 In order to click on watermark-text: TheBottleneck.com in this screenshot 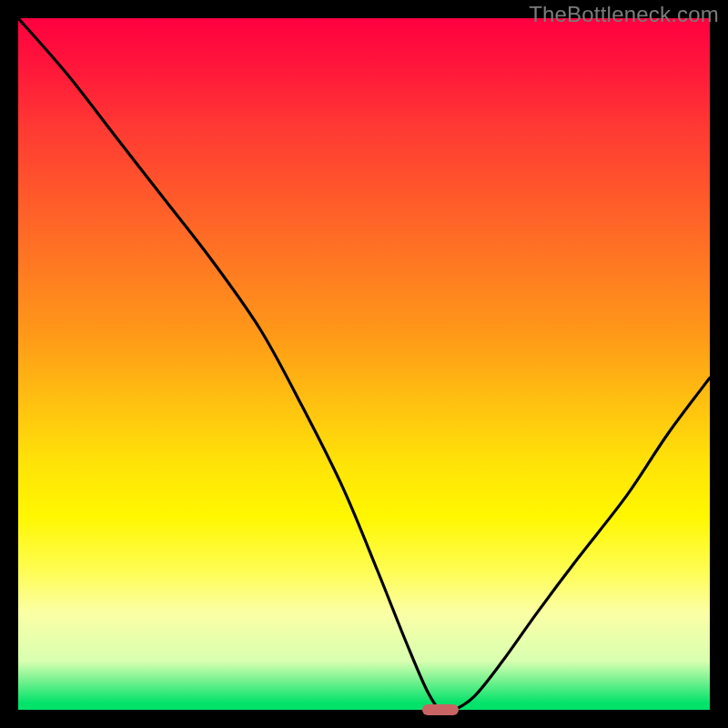, I will do `click(624, 15)`.